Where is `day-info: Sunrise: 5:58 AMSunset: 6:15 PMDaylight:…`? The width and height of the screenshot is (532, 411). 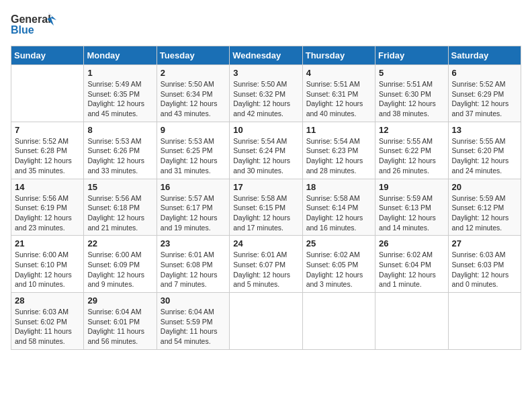
day-info: Sunrise: 5:58 AMSunset: 6:15 PMDaylight:… is located at coordinates (266, 214).